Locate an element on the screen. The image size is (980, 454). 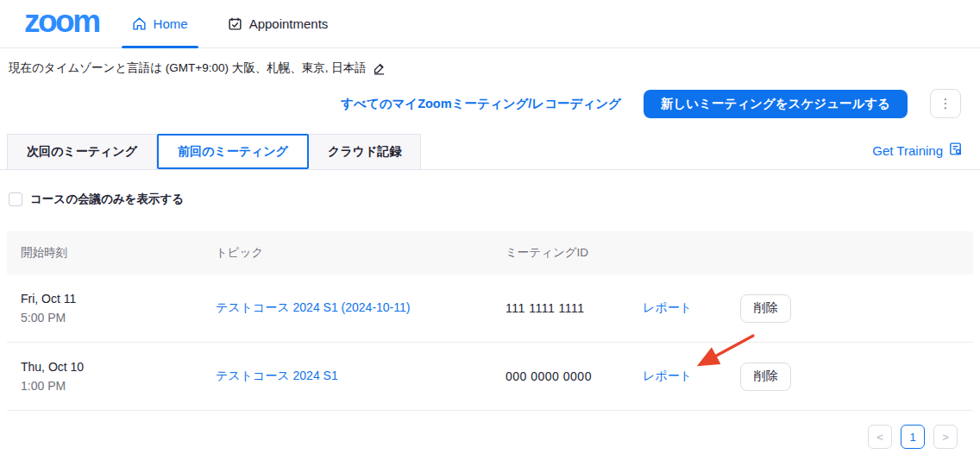
top-nav-tabs: Home Appointments is located at coordinates (230, 24).